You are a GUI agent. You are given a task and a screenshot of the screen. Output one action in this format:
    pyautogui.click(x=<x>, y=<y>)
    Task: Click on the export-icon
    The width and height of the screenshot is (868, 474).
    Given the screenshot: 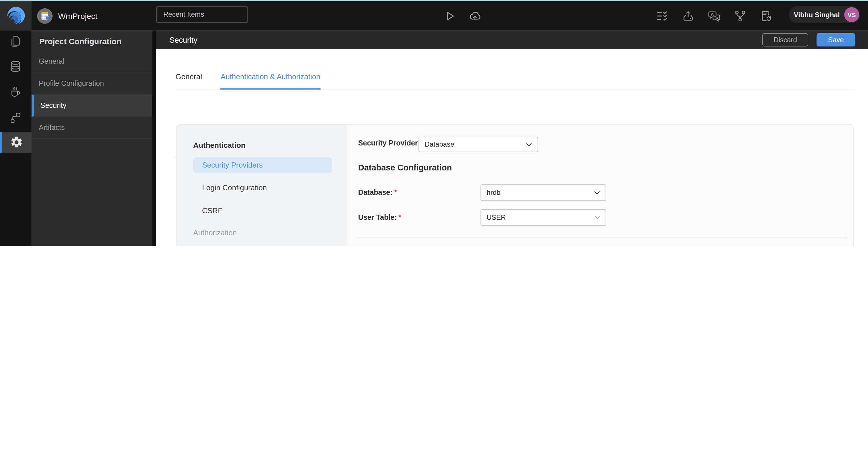 What is the action you would take?
    pyautogui.click(x=688, y=15)
    